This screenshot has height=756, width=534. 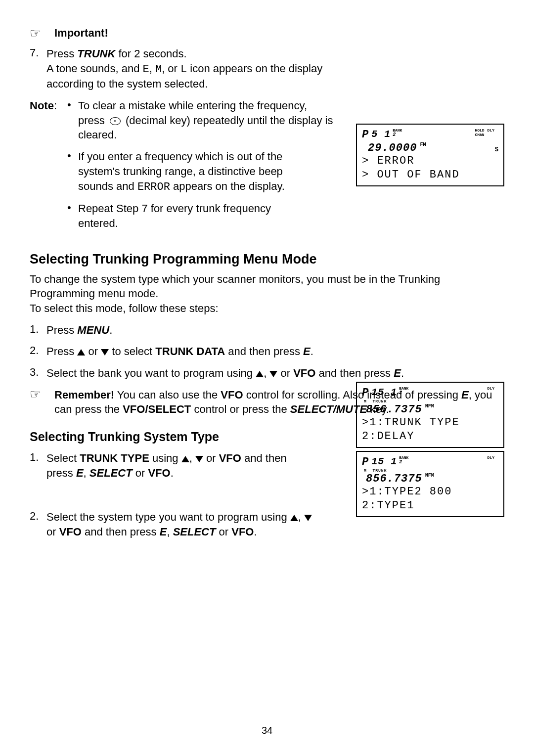 What do you see at coordinates (165, 458) in the screenshot?
I see `t: using` at bounding box center [165, 458].